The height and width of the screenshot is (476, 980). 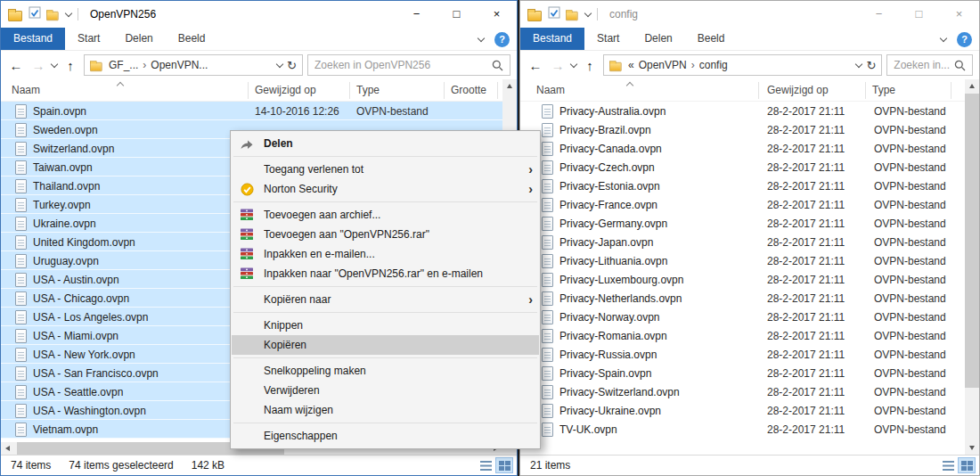 I want to click on file-row-privacy-romania-ovpn: Privacy-Romania.ovpn28-2-2017 21:11OVPN-…, so click(x=743, y=335).